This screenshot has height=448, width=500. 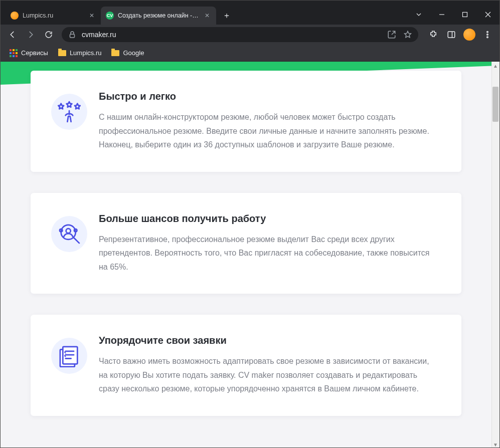 I want to click on star-icon, so click(x=408, y=35).